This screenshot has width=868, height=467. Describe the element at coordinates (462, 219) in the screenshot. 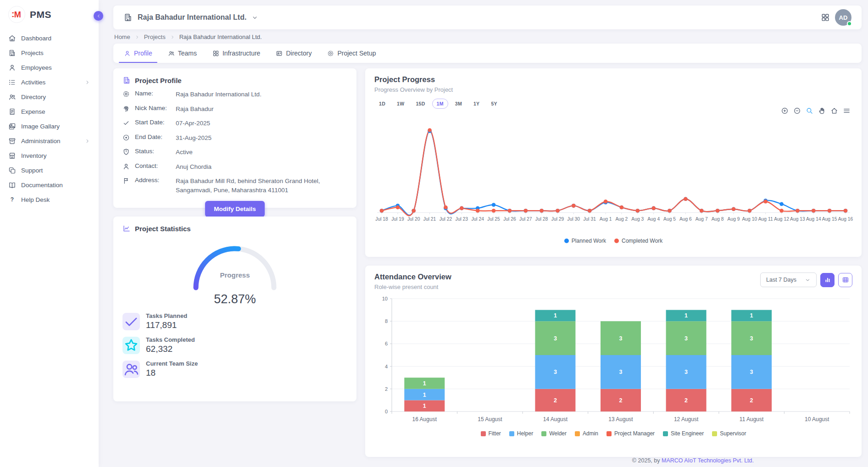

I see `svg-text: Jul 23` at that location.